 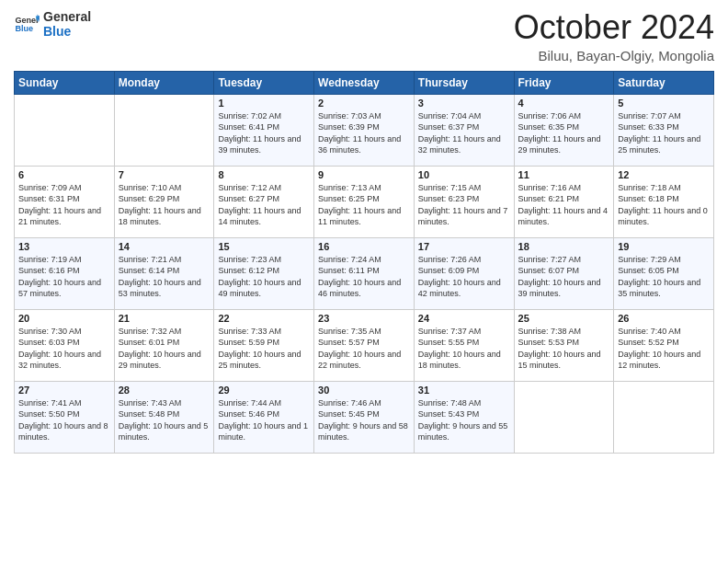 What do you see at coordinates (64, 247) in the screenshot?
I see `day-number: 13` at bounding box center [64, 247].